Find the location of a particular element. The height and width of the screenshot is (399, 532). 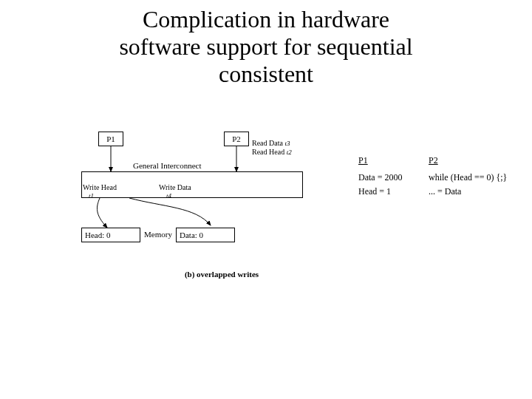

title-line2: software support for sequential is located at coordinates (266, 47).